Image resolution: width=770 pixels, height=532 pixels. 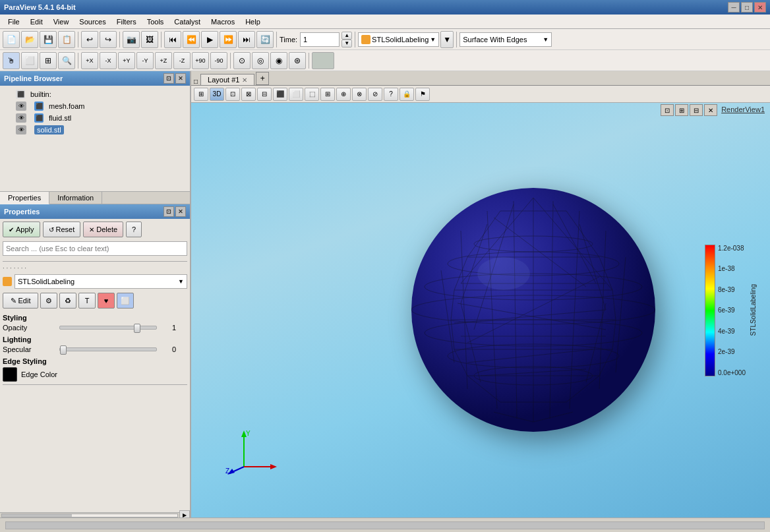 What do you see at coordinates (106, 301) in the screenshot?
I see `edit-btn5: ♥` at bounding box center [106, 301].